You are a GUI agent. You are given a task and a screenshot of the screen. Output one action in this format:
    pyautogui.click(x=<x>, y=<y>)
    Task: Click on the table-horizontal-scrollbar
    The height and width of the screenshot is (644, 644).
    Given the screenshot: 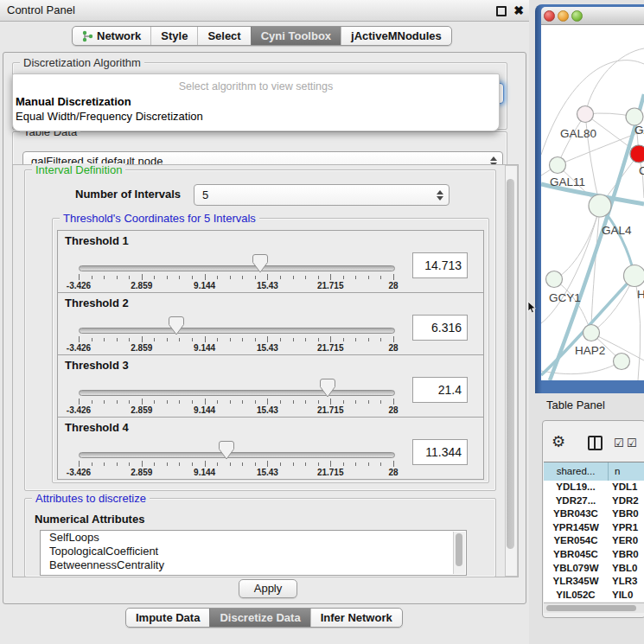 What is the action you would take?
    pyautogui.click(x=594, y=608)
    